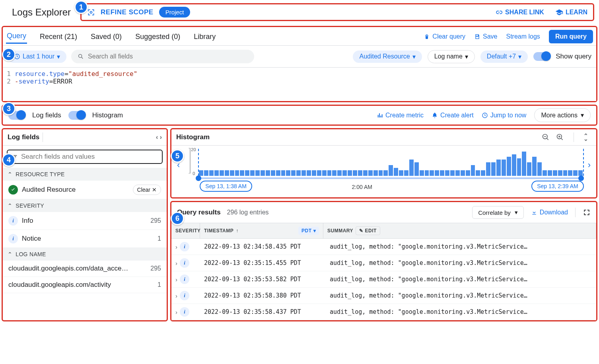 This screenshot has width=599, height=364. Describe the element at coordinates (589, 165) in the screenshot. I see `histogram-next: ›` at that location.